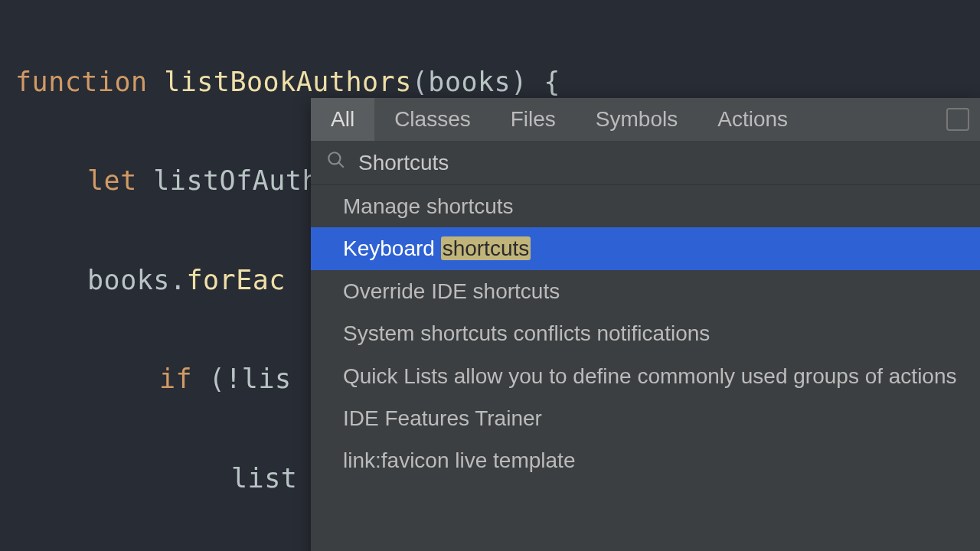 The height and width of the screenshot is (551, 980). I want to click on function-name: listBookAuthors, so click(288, 82).